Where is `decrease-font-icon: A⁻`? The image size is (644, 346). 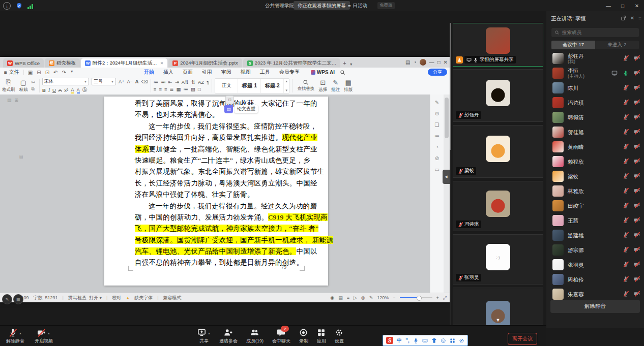 decrease-font-icon: A⁻ is located at coordinates (129, 81).